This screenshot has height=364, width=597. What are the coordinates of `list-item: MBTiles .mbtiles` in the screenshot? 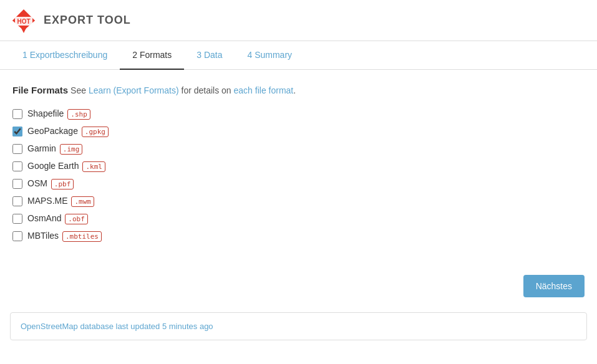 It's located at (298, 236).